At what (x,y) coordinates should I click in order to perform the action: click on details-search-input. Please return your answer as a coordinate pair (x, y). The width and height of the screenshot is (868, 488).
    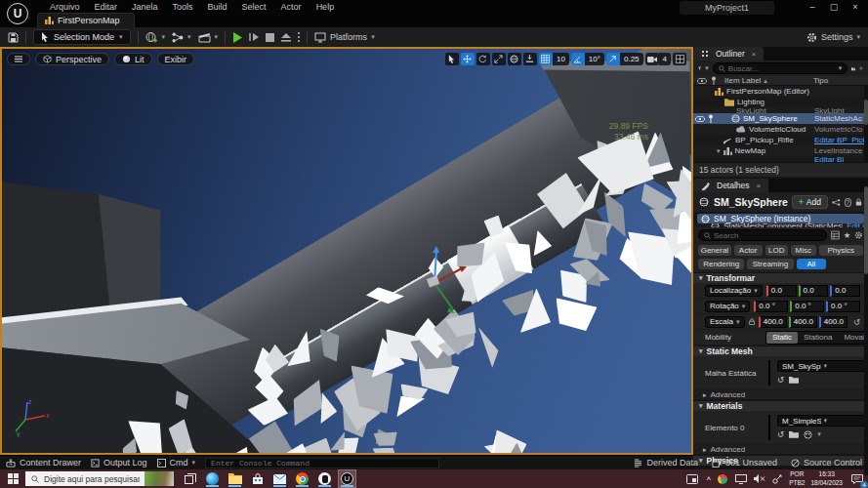
    Looking at the image, I should click on (767, 236).